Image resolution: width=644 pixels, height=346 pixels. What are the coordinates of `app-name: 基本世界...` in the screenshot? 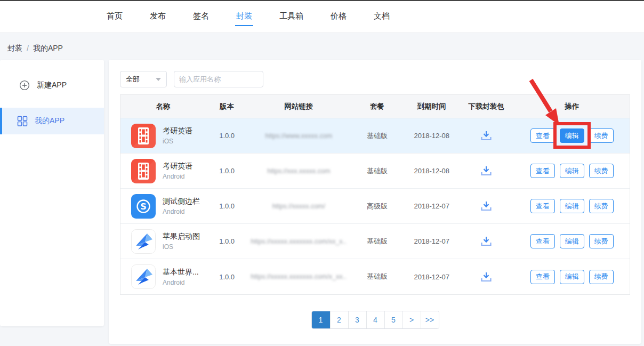 It's located at (181, 272).